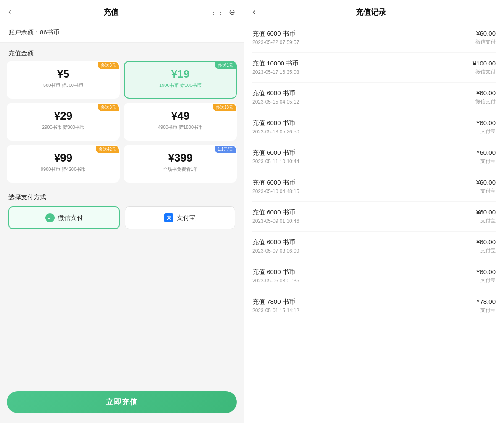 The width and height of the screenshot is (504, 423). I want to click on package-price: ¥5, so click(63, 74).